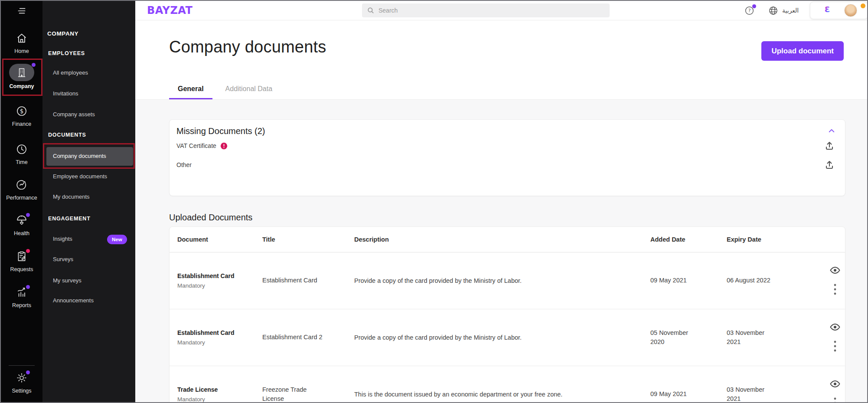  Describe the element at coordinates (22, 261) in the screenshot. I see `sidebar-item-requests: Requests` at that location.